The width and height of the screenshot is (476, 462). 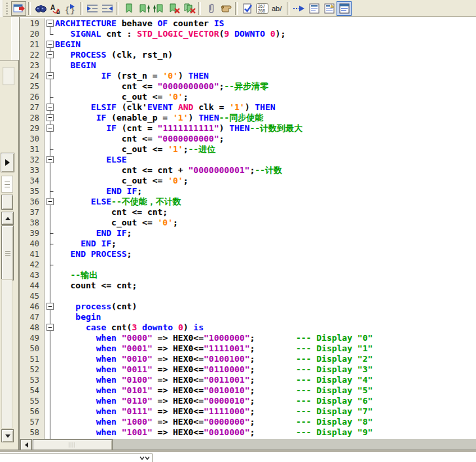 I want to click on code-line: 20 SIGNAL cnt : STD_LOGIC_VECTOR(9 DOWNT…, so click(x=247, y=34).